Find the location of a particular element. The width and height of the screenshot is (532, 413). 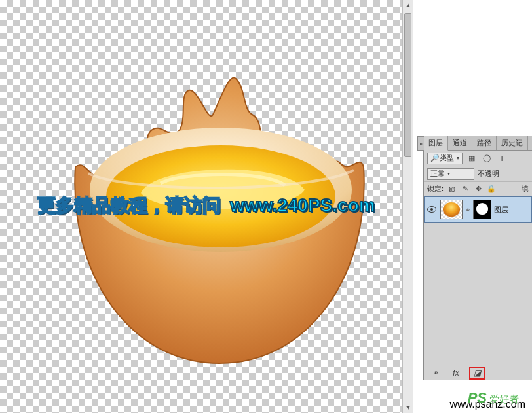

watermark-name: 爱好者 is located at coordinates (504, 399).